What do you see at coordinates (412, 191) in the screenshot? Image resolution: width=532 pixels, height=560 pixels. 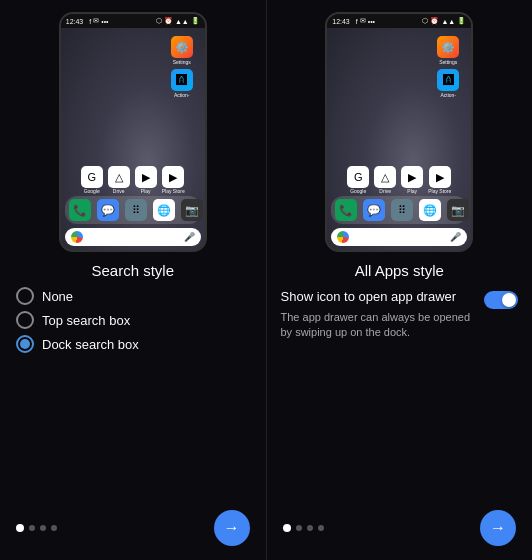 I see `play-label-right: Play` at bounding box center [412, 191].